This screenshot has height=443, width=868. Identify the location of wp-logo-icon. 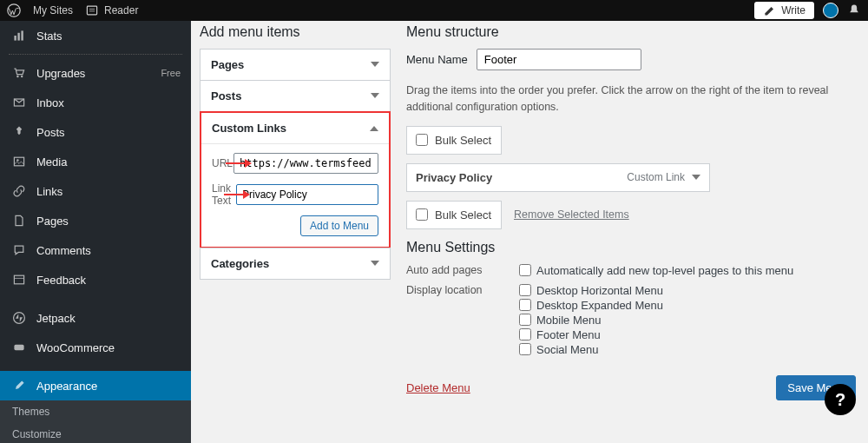
(14, 10).